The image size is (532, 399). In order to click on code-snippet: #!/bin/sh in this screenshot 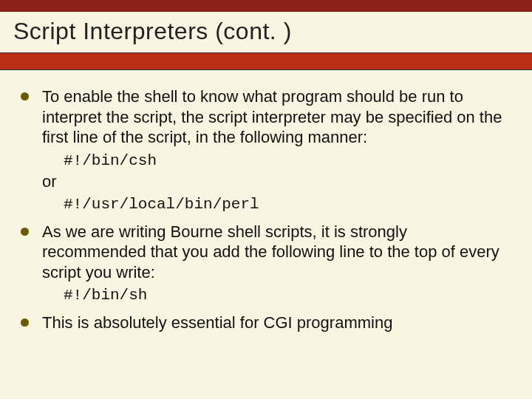, I will do `click(287, 296)`.